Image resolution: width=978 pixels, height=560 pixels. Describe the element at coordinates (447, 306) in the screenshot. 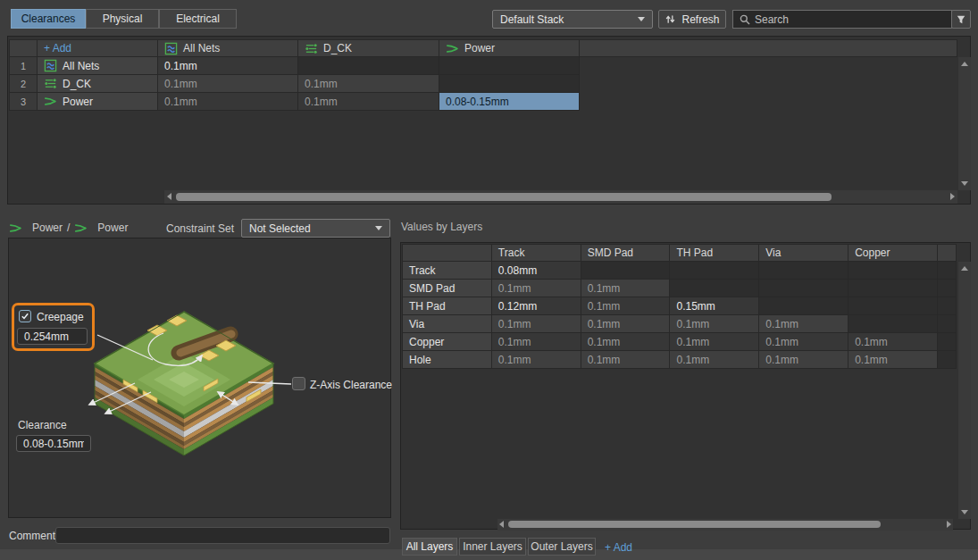

I see `layer-row-label: TH Pad` at that location.